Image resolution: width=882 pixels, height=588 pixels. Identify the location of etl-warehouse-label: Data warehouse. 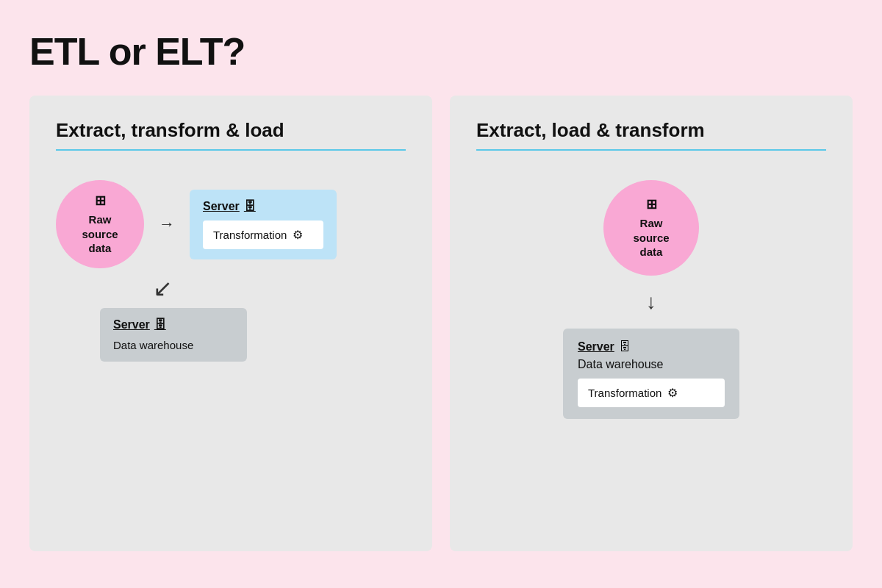
(173, 345).